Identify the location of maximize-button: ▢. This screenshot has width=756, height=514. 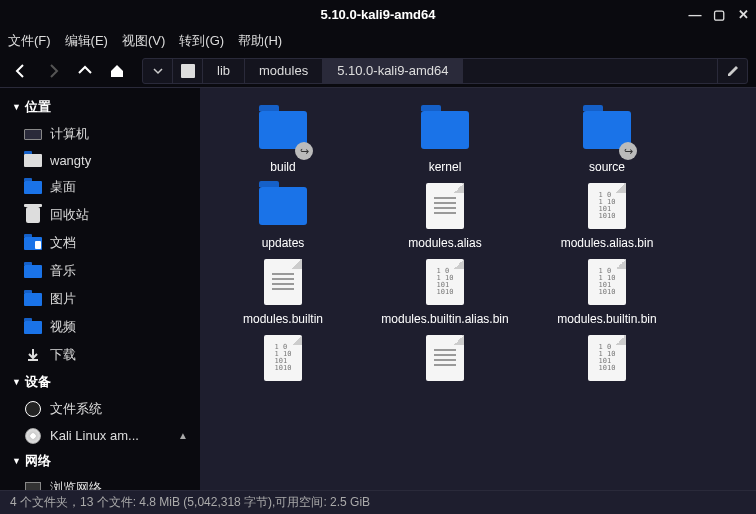
(719, 14).